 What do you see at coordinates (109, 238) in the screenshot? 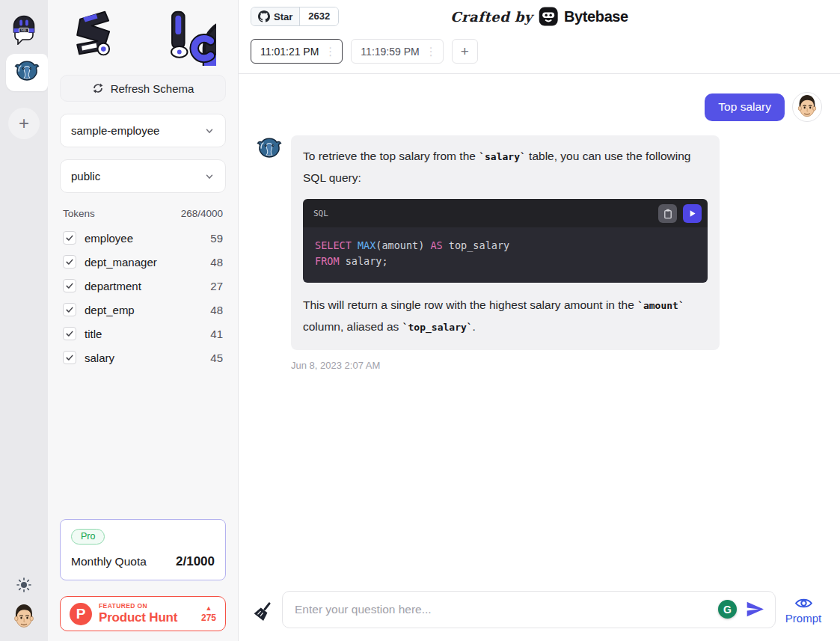
I see `table-name: employee` at bounding box center [109, 238].